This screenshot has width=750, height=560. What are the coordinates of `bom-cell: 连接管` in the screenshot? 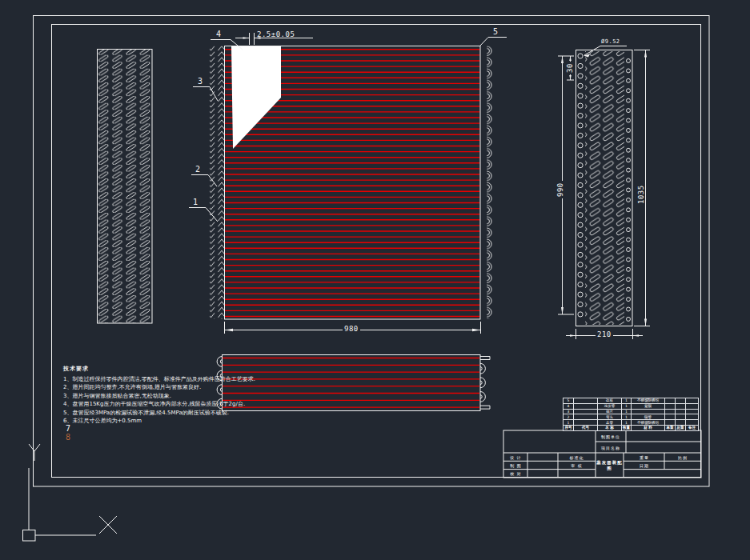 It's located at (610, 406).